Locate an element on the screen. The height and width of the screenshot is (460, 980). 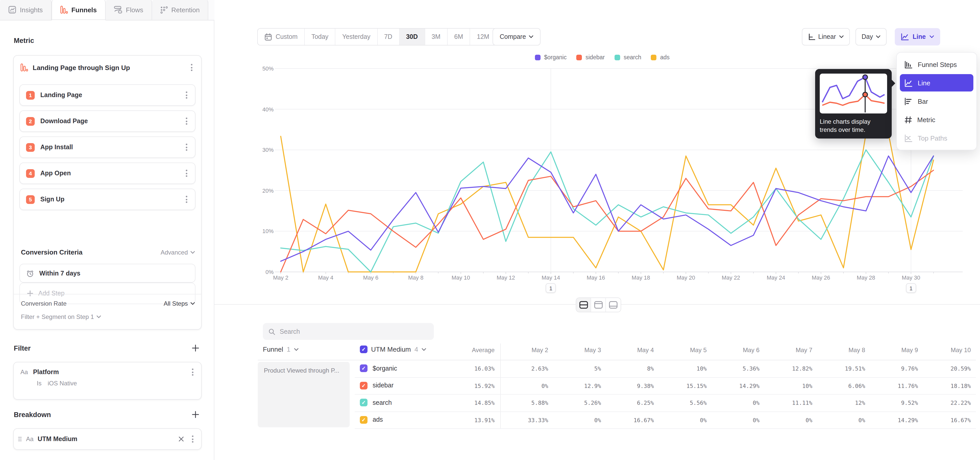
table-cell: 13.91% is located at coordinates (485, 420).